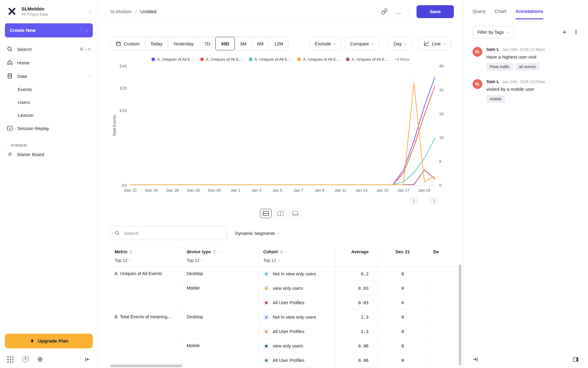 This screenshot has height=368, width=588. I want to click on collapse-sidebar-icon, so click(87, 359).